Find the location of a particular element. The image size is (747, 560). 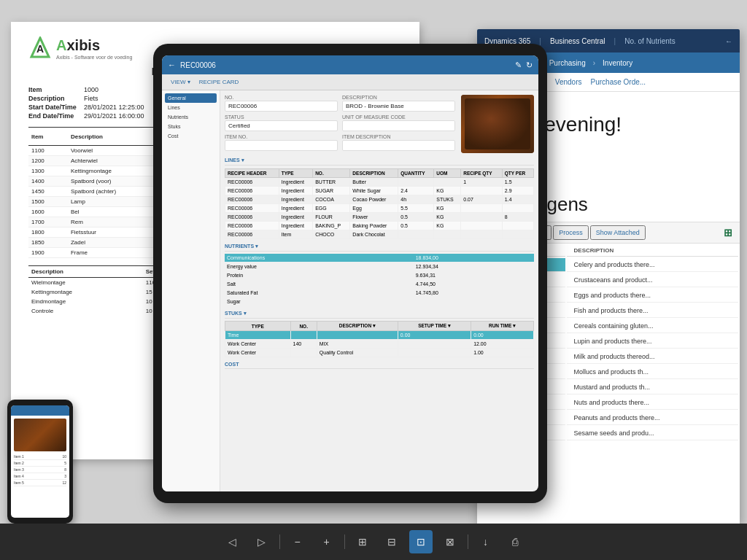

recipe-status-field: Status Certified is located at coordinates (282, 122).